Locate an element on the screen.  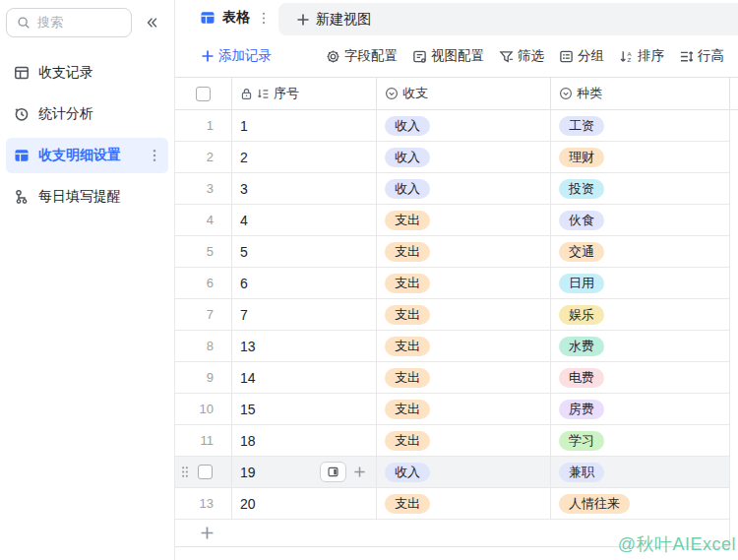
insert-row-icon is located at coordinates (360, 472).